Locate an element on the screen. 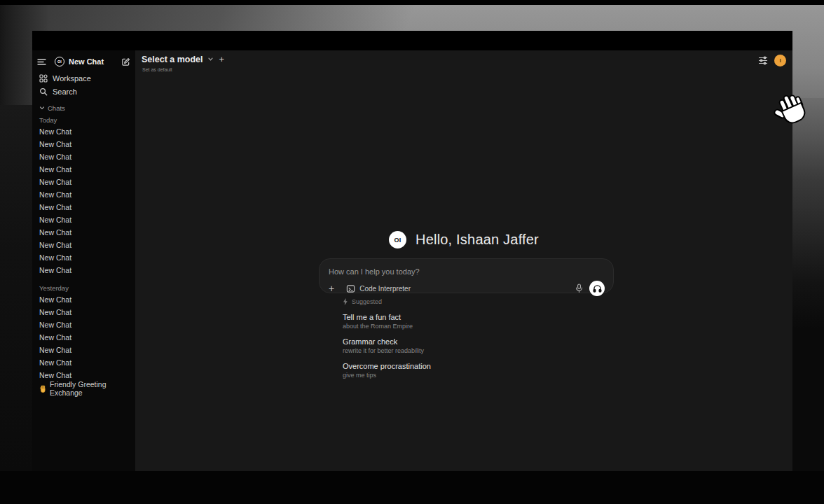  microphone-icon is located at coordinates (579, 288).